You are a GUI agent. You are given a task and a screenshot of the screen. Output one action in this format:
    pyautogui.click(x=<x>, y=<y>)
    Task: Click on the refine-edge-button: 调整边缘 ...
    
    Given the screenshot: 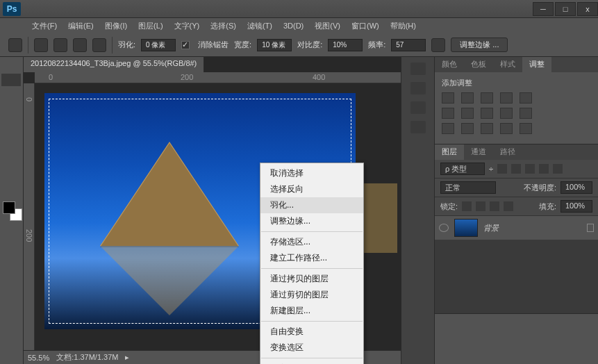 What is the action you would take?
    pyautogui.click(x=479, y=44)
    